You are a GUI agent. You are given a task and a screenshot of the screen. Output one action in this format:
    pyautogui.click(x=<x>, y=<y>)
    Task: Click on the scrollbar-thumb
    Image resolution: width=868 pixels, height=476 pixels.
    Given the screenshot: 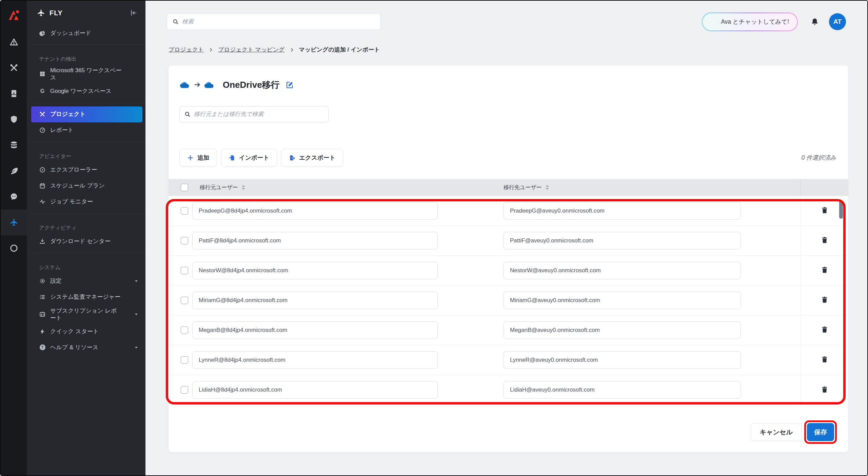 What is the action you would take?
    pyautogui.click(x=841, y=210)
    